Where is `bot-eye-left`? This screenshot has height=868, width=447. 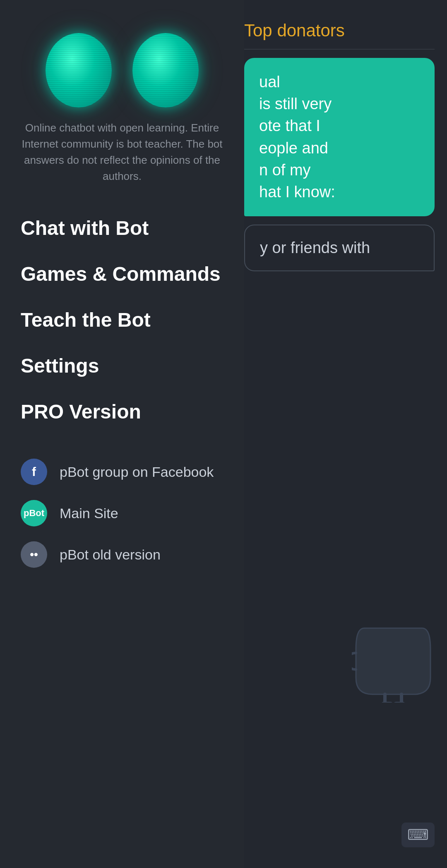
bot-eye-left is located at coordinates (79, 70).